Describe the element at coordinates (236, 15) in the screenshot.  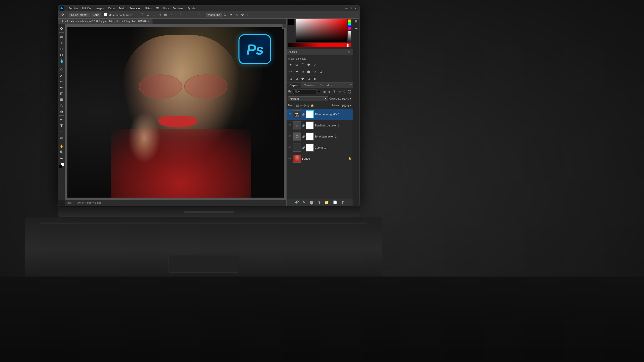
I see `3d-scale-icon: ⤡` at that location.